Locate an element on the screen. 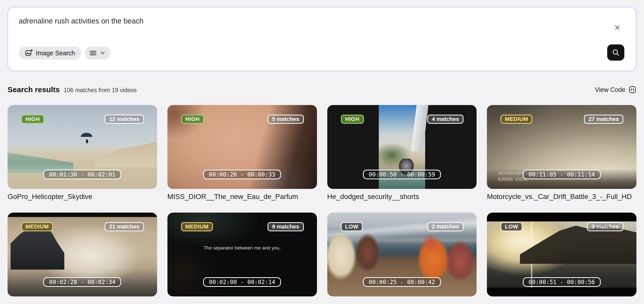 This screenshot has height=304, width=644. subtitle-overlay-text: The separator between me and you, is located at coordinates (242, 248).